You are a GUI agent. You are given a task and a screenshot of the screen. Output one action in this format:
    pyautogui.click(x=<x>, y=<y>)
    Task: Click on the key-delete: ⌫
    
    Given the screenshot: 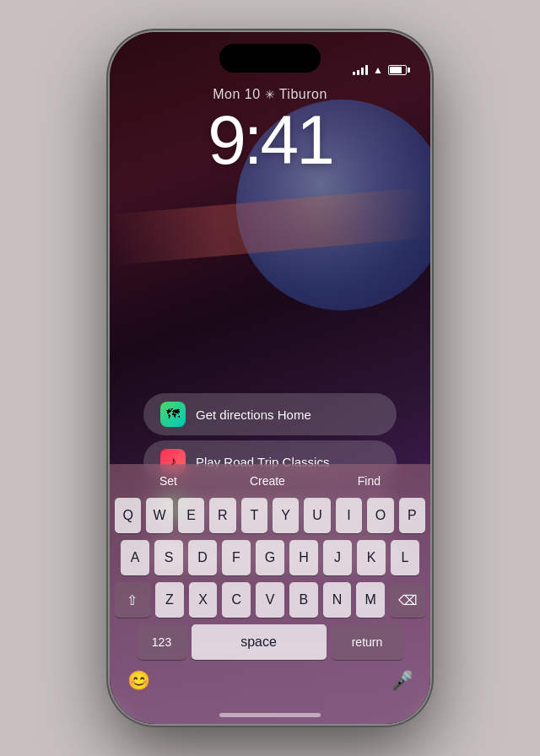 What is the action you would take?
    pyautogui.click(x=408, y=600)
    